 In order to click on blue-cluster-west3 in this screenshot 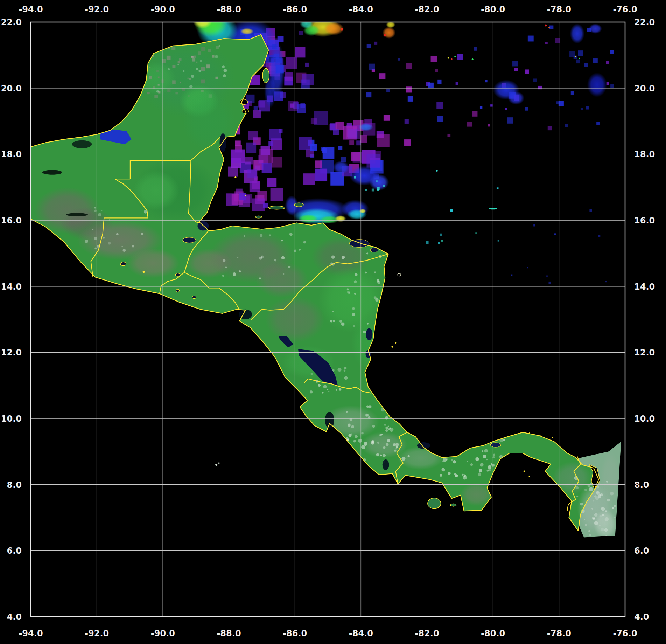, I will do `click(341, 167)`.